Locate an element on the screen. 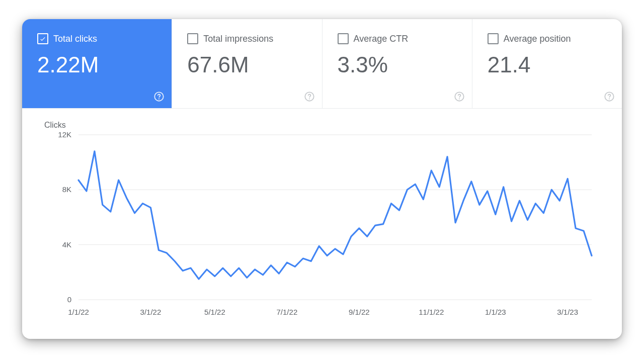  tile-total-clicks: Total clicks 2.22M is located at coordinates (97, 63).